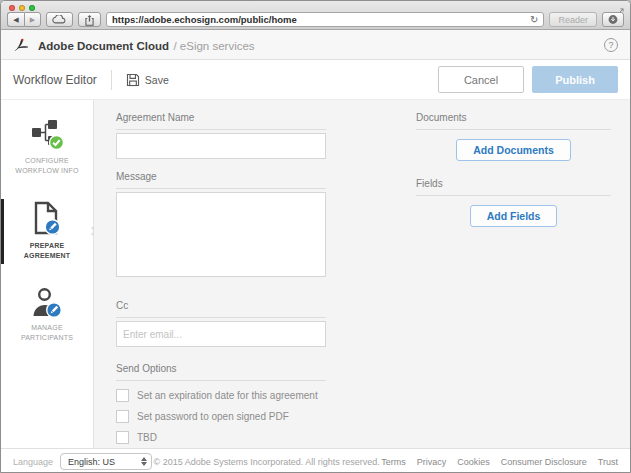 This screenshot has width=631, height=473. What do you see at coordinates (316, 16) in the screenshot?
I see `browser-chrome: ◀ ▶ https://adobe.echosign.com/public/ho…` at bounding box center [316, 16].